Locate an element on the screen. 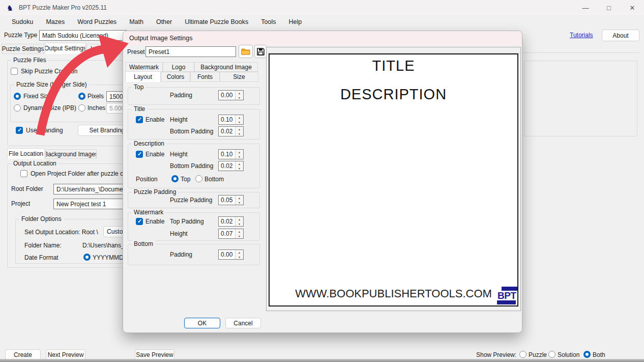 Image resolution: width=644 pixels, height=362 pixels. dialog-tab-fonts: Fonts is located at coordinates (205, 77).